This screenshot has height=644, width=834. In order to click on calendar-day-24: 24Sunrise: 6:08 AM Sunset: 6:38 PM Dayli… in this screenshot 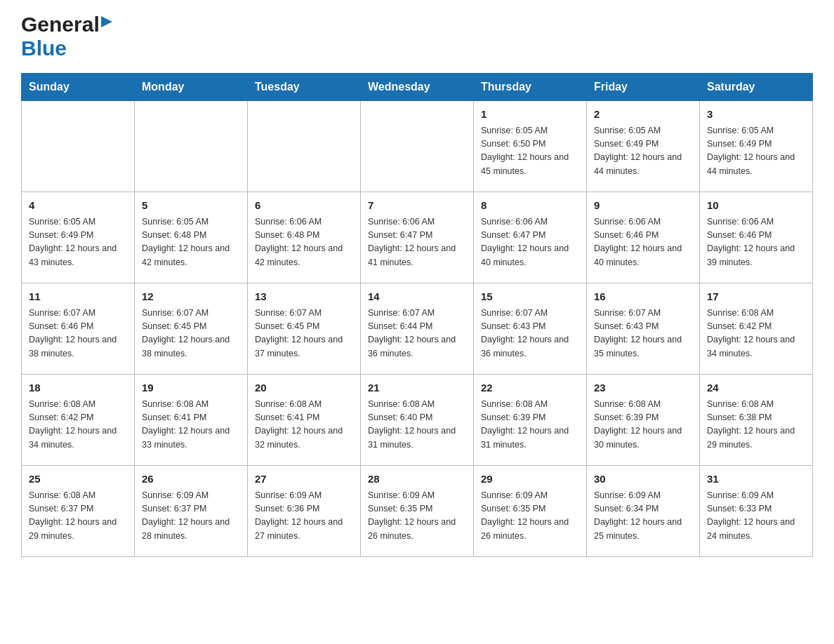, I will do `click(757, 420)`.